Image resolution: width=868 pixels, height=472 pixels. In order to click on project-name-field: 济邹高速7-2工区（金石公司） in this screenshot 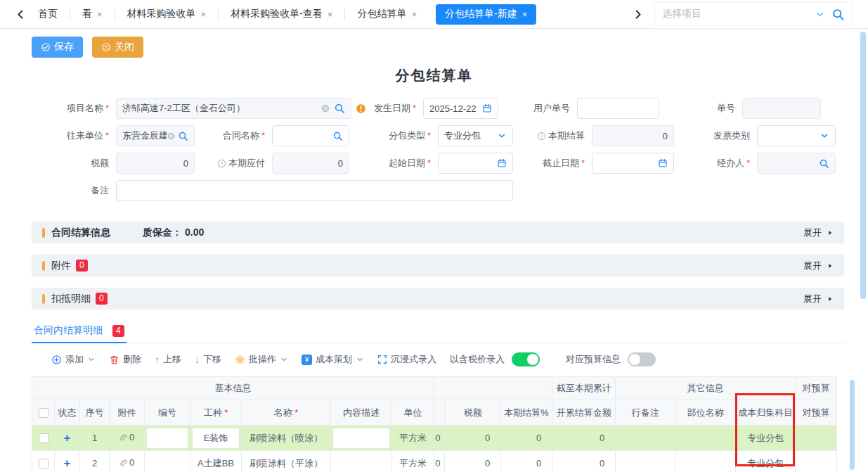, I will do `click(233, 108)`.